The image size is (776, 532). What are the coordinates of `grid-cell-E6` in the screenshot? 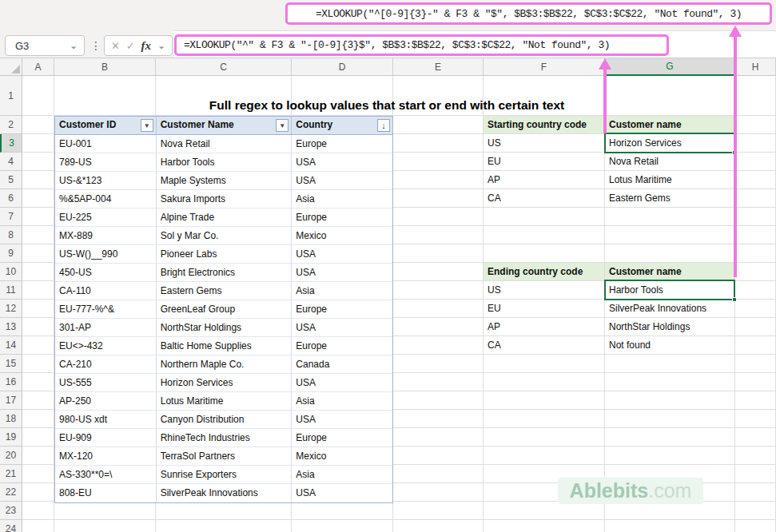 It's located at (438, 198).